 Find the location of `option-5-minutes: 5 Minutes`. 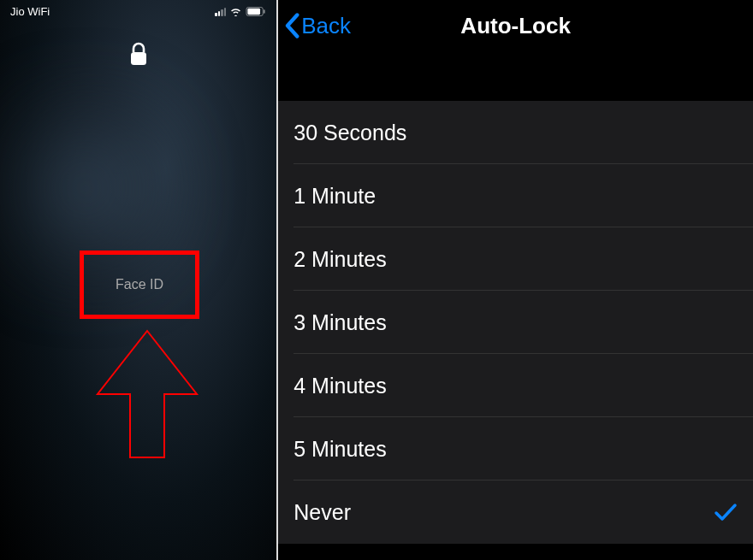

option-5-minutes: 5 Minutes is located at coordinates (515, 449).